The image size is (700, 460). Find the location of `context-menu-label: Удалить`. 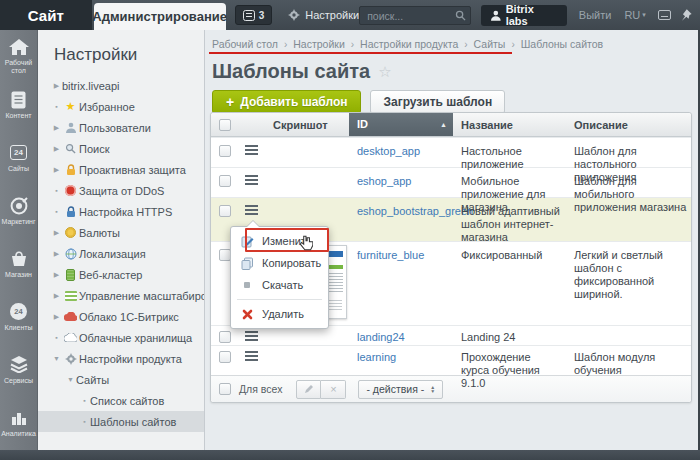

context-menu-label: Удалить is located at coordinates (283, 314).